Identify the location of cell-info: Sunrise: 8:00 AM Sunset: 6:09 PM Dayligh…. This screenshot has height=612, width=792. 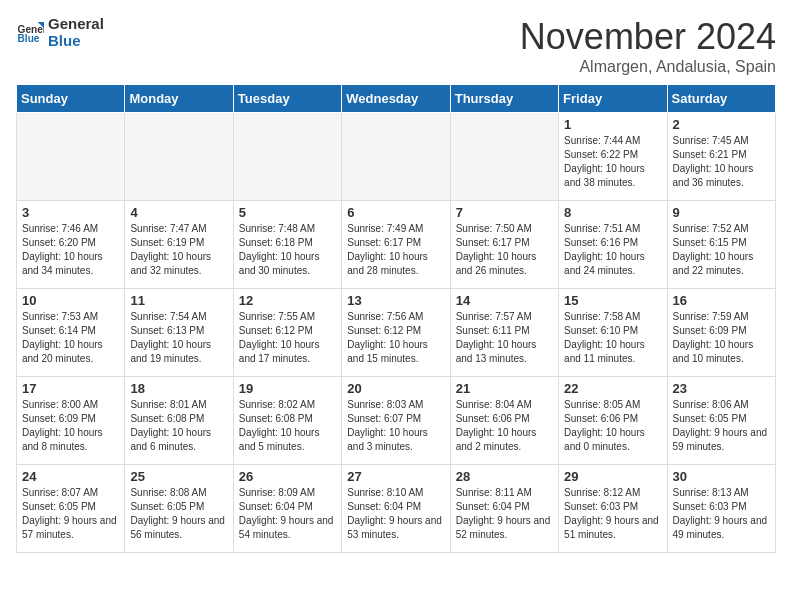
(70, 426).